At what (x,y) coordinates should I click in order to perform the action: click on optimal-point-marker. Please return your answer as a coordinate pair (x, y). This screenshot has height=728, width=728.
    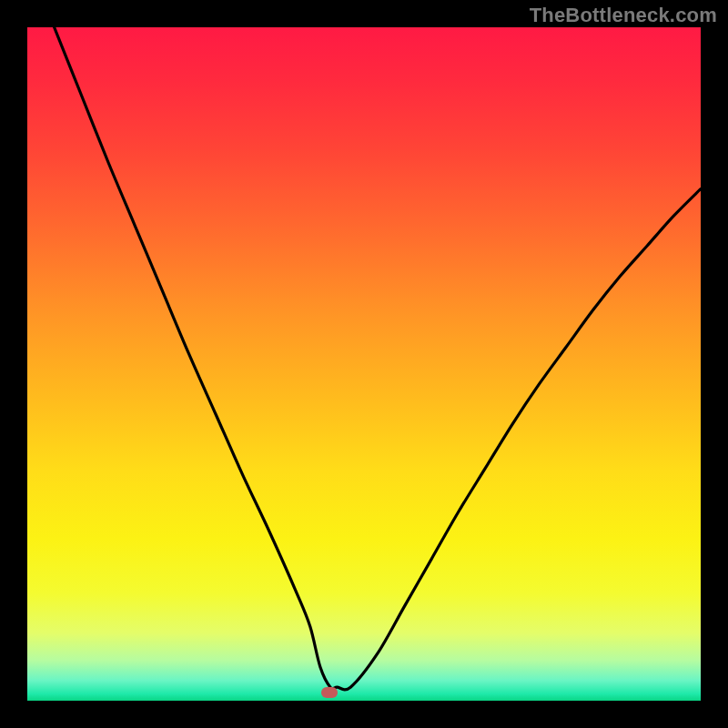
    Looking at the image, I should click on (329, 693).